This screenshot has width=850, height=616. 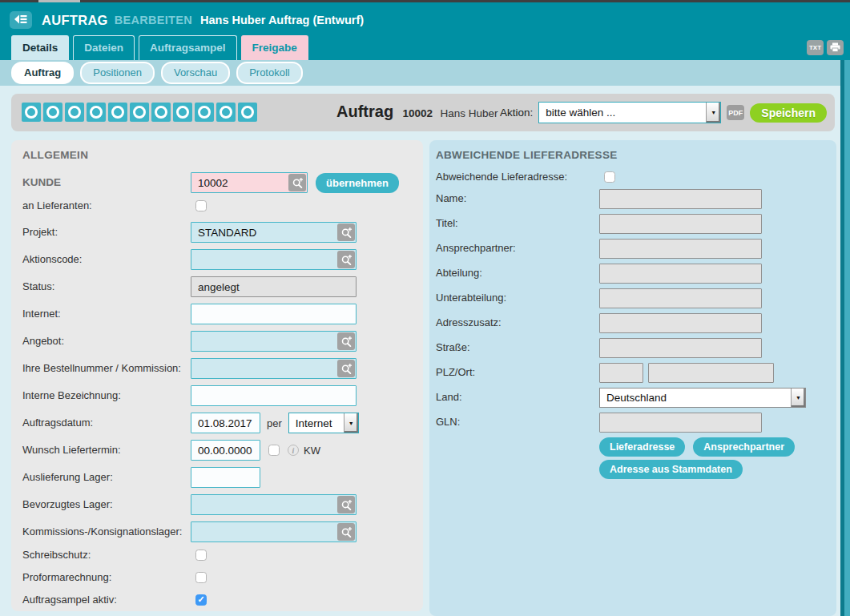 What do you see at coordinates (269, 73) in the screenshot?
I see `subtab-protokoll: Protokoll` at bounding box center [269, 73].